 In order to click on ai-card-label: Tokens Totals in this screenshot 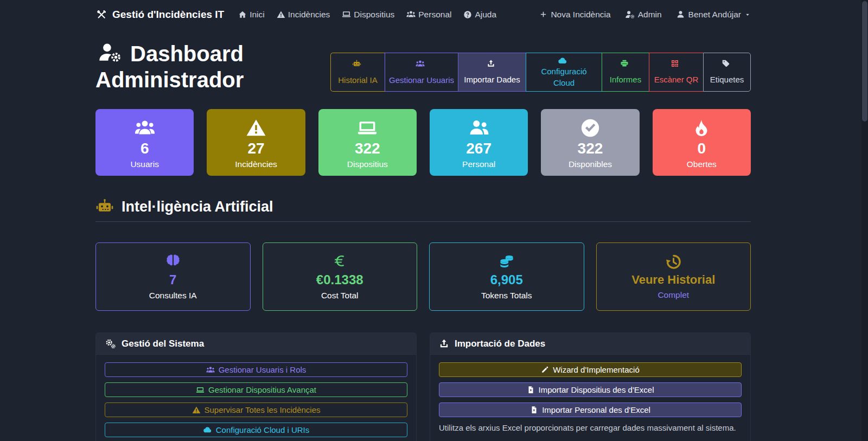, I will do `click(507, 296)`.